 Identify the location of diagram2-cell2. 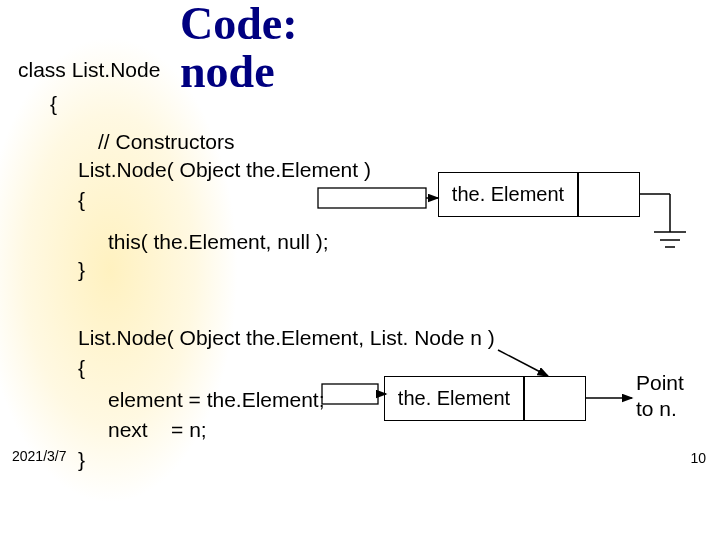
(555, 398).